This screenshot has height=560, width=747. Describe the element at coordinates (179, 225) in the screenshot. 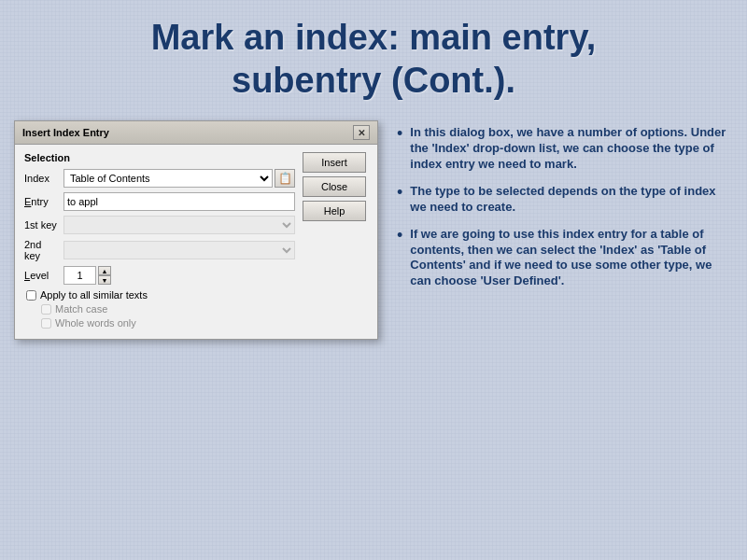

I see `key1-select` at that location.